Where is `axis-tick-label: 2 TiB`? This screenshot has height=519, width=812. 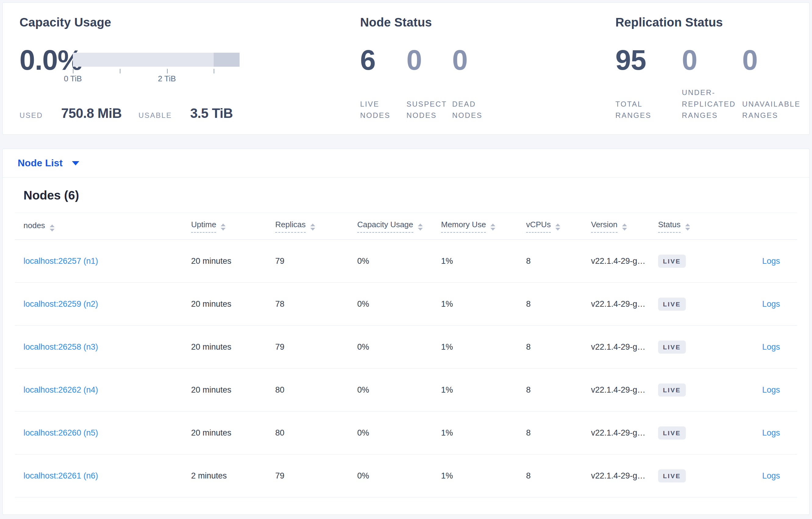
axis-tick-label: 2 TiB is located at coordinates (167, 79).